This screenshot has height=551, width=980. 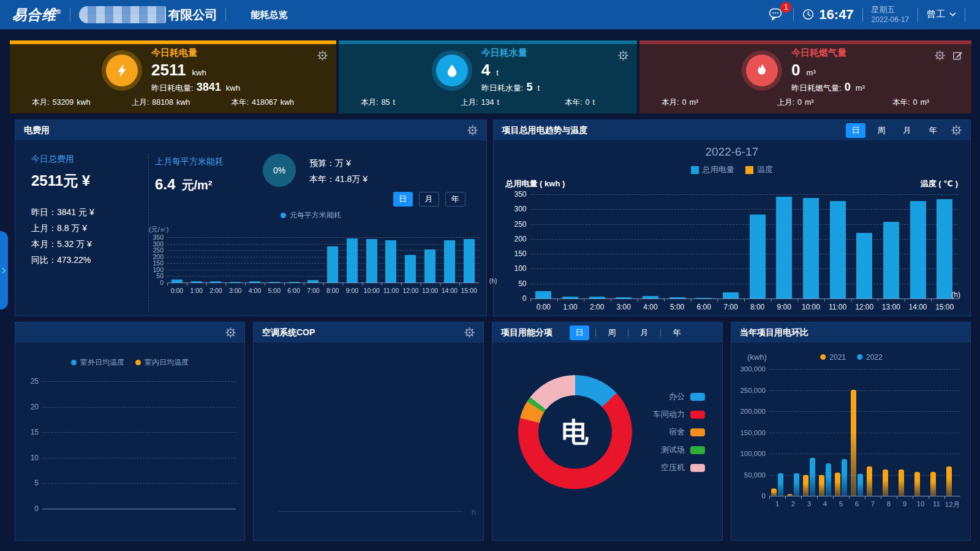 I want to click on mom-grouped-bar-chart: 300,000250,000200,000150,000100,00050,00…, so click(x=848, y=439).